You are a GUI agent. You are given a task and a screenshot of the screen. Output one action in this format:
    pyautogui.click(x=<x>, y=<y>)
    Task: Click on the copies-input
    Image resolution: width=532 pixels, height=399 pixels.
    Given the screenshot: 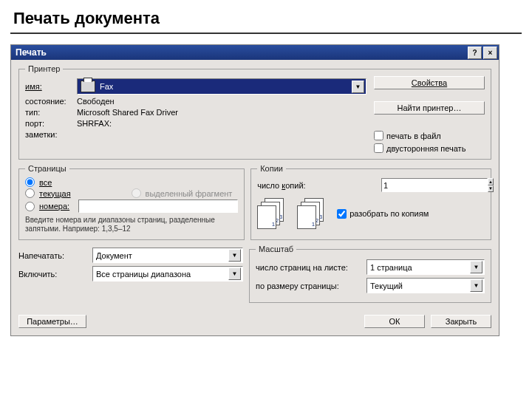 What is the action you would take?
    pyautogui.click(x=434, y=185)
    